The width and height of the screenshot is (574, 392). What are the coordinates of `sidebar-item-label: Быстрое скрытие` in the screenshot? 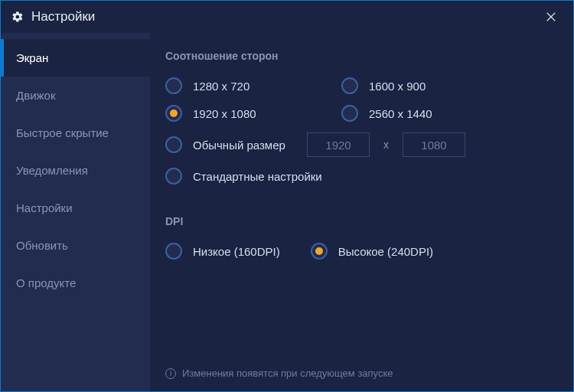 It's located at (63, 133).